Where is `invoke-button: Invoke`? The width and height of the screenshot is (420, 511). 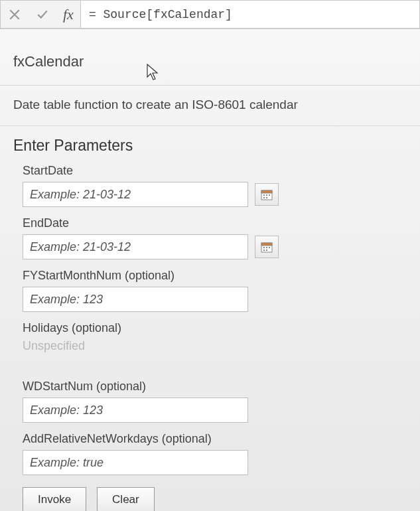 invoke-button: Invoke is located at coordinates (54, 499).